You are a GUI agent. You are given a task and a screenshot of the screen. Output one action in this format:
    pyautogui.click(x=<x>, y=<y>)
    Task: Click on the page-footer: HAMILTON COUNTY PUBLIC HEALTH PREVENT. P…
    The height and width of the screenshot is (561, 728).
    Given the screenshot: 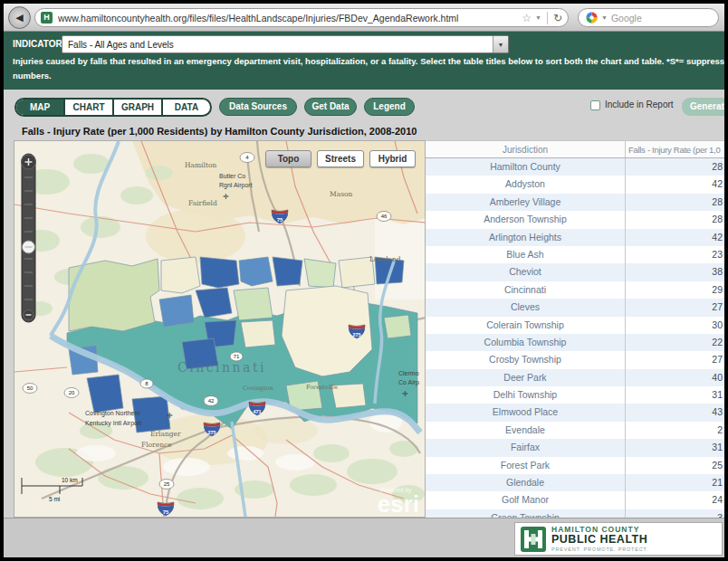 What is the action you would take?
    pyautogui.click(x=364, y=537)
    